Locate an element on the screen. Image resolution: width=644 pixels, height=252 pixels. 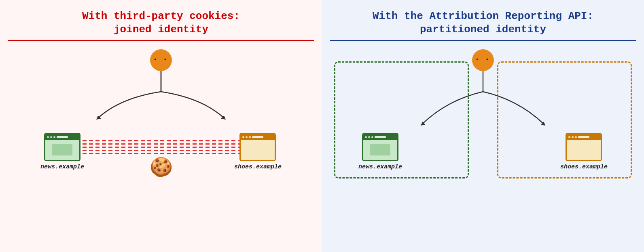
news-label-left: news.example is located at coordinates (62, 167).